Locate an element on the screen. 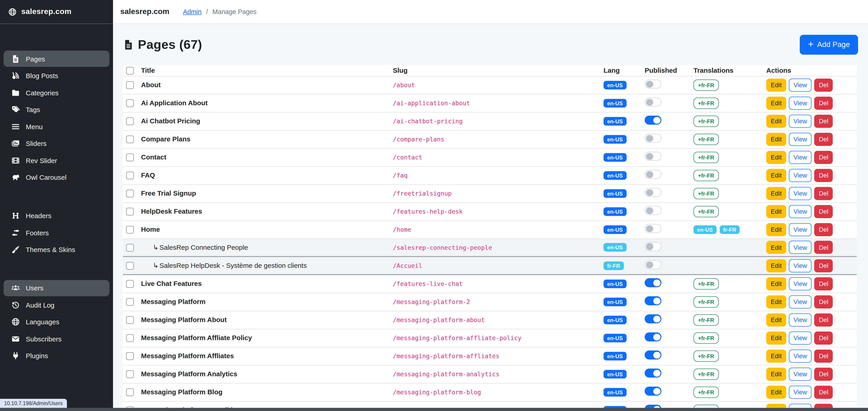  add-page-button: + Add Page is located at coordinates (829, 44).